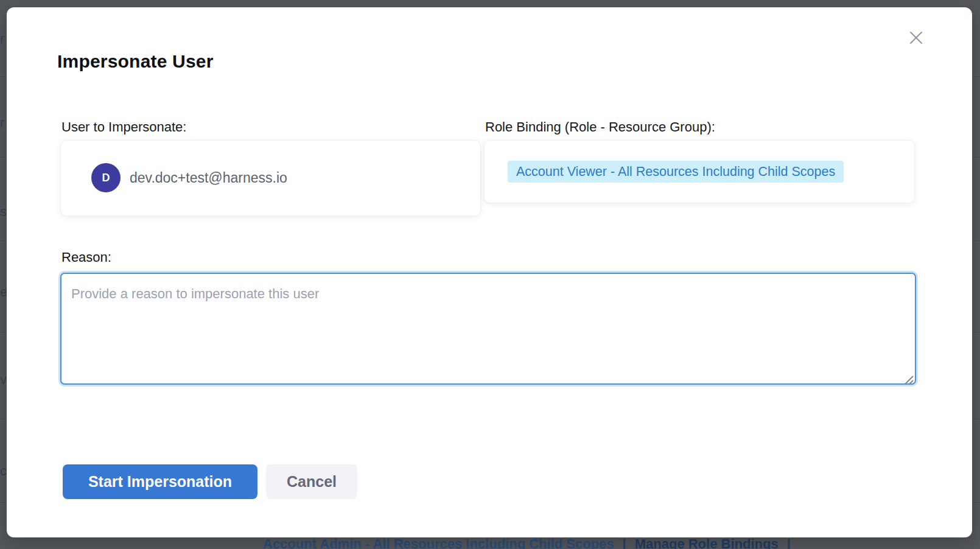  I want to click on role-binding-label: Role Binding (Role - Resource Group):, so click(600, 127).